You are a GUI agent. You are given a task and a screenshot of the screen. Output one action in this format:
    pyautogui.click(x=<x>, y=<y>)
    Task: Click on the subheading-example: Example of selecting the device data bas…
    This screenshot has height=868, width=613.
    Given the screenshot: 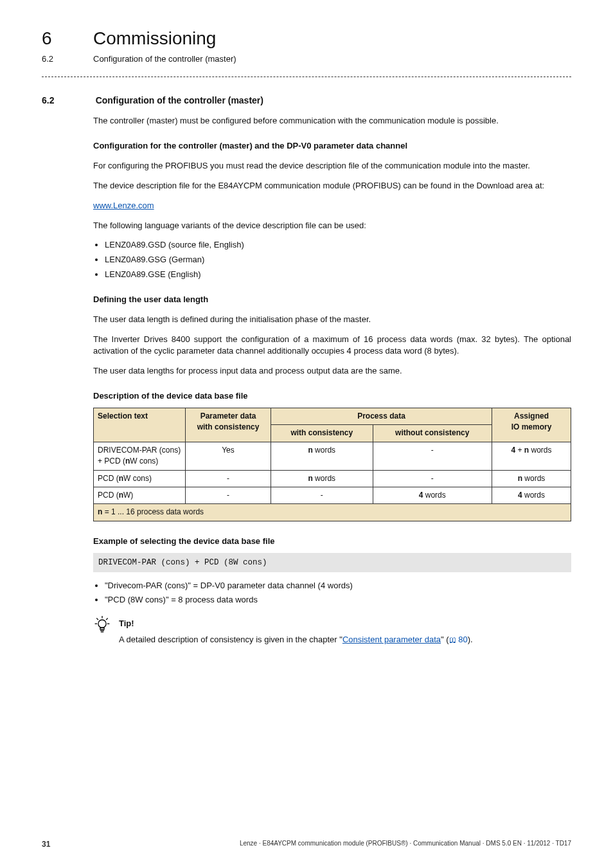 What is the action you would take?
    pyautogui.click(x=332, y=541)
    